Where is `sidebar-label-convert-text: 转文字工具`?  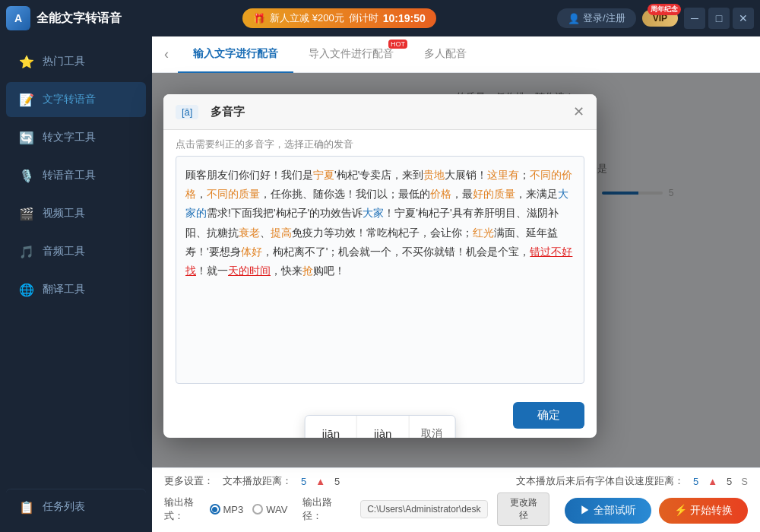 sidebar-label-convert-text: 转文字工具 is located at coordinates (69, 138).